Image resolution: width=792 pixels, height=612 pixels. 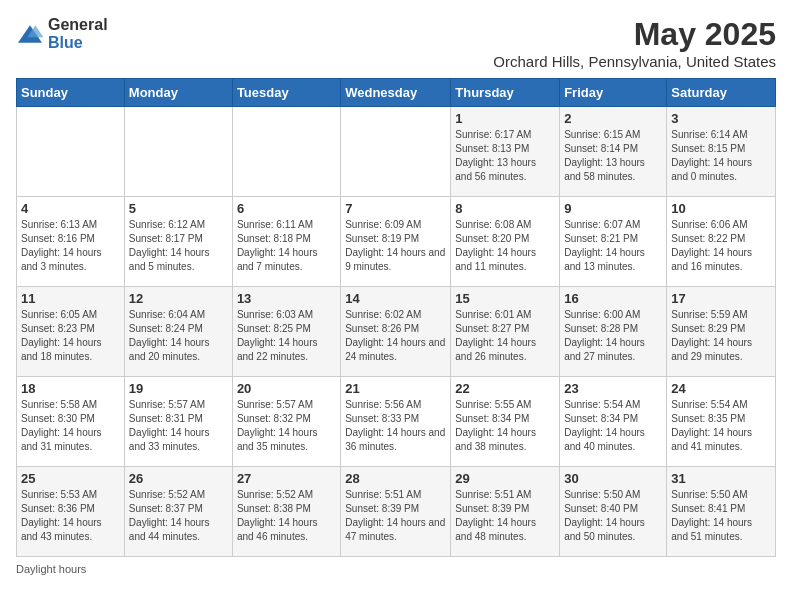 What do you see at coordinates (178, 208) in the screenshot?
I see `day-number: 5` at bounding box center [178, 208].